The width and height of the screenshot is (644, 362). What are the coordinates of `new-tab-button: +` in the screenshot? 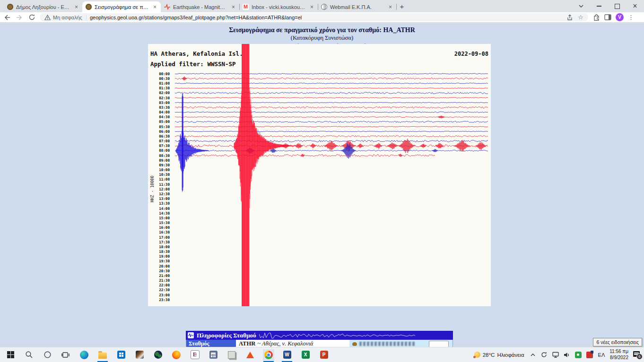 It's located at (402, 6).